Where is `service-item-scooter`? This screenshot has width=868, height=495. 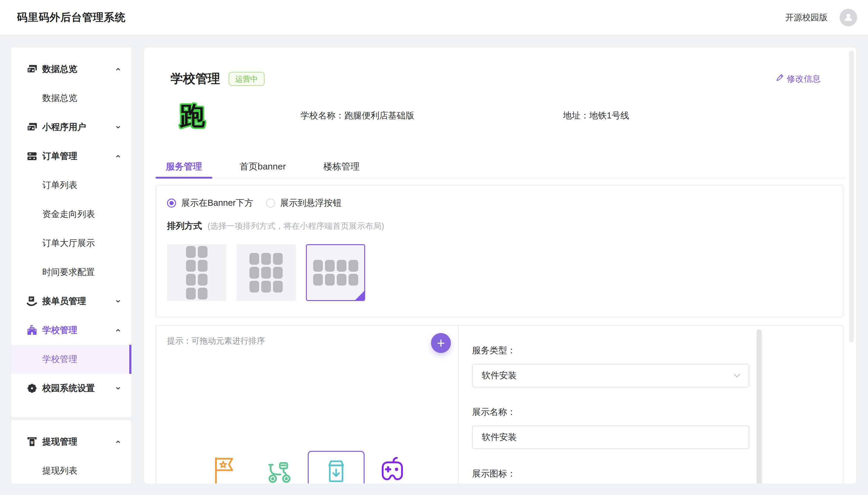
service-item-scooter is located at coordinates (279, 470).